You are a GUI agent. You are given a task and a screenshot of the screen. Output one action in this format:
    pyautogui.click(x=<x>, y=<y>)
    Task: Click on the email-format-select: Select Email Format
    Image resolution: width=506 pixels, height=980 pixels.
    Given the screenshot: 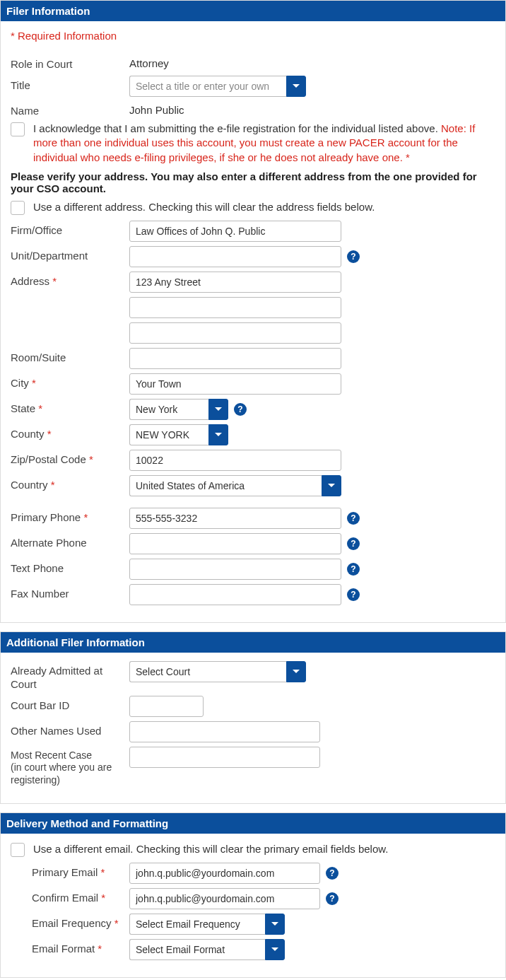 What is the action you would take?
    pyautogui.click(x=207, y=950)
    